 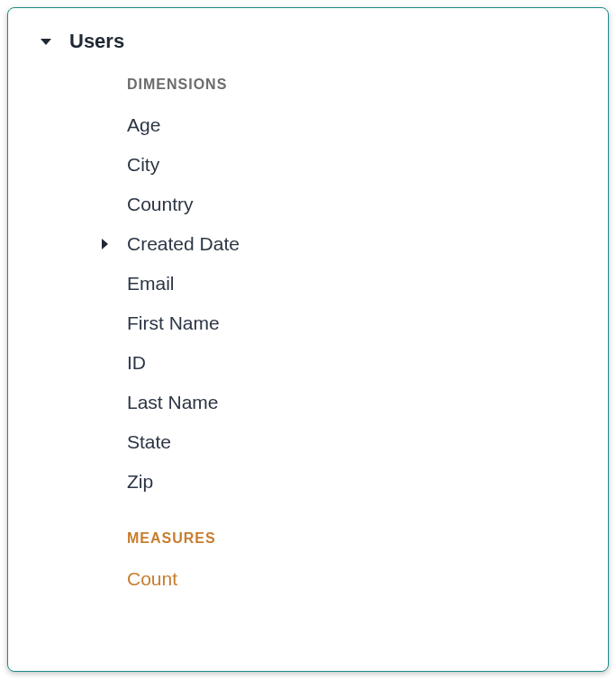 What do you see at coordinates (140, 482) in the screenshot?
I see `field-label: Zip` at bounding box center [140, 482].